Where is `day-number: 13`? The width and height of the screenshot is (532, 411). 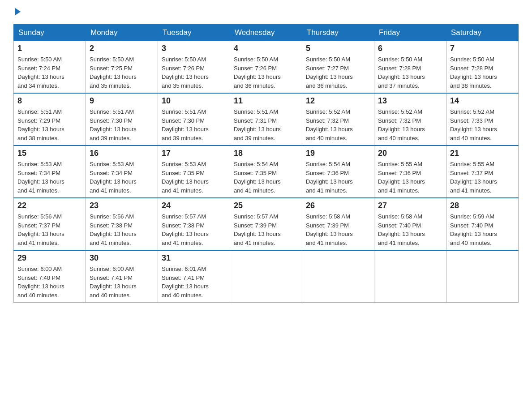
day-number: 13 is located at coordinates (410, 101).